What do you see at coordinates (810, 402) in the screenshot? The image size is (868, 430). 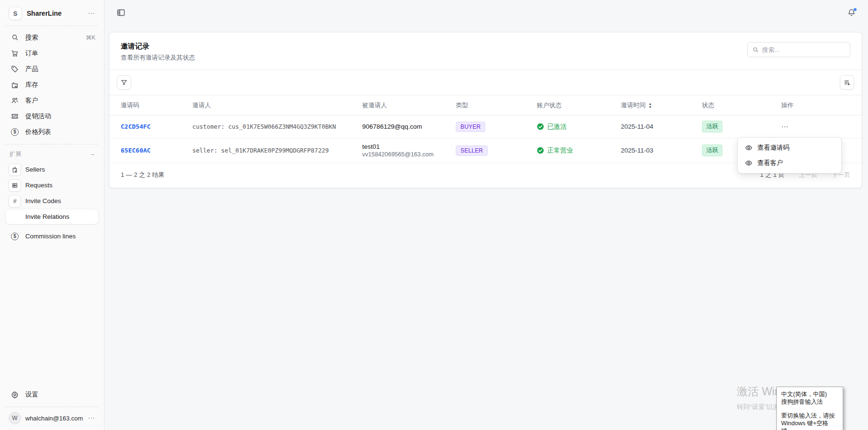 I see `ime-input-method: 搜狗拼音输入法` at bounding box center [810, 402].